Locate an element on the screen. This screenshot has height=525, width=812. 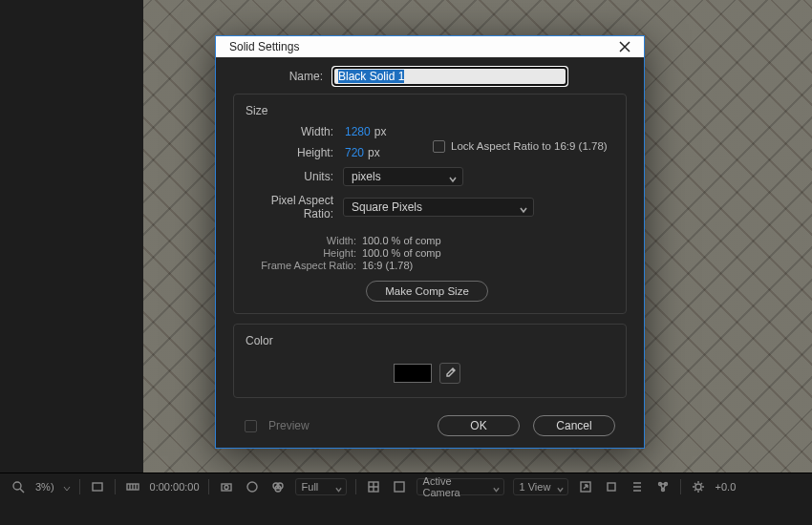
zoom-readout: 3%) is located at coordinates (45, 487).